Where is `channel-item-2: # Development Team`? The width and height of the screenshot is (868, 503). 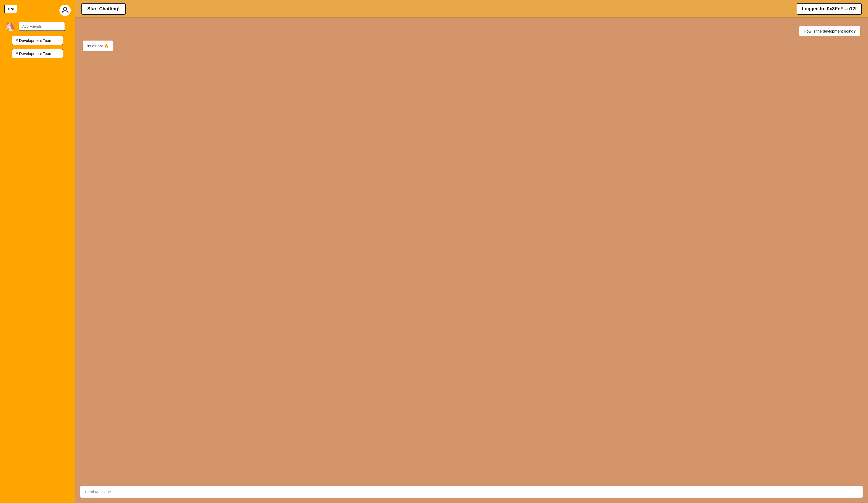
channel-item-2: # Development Team is located at coordinates (38, 54).